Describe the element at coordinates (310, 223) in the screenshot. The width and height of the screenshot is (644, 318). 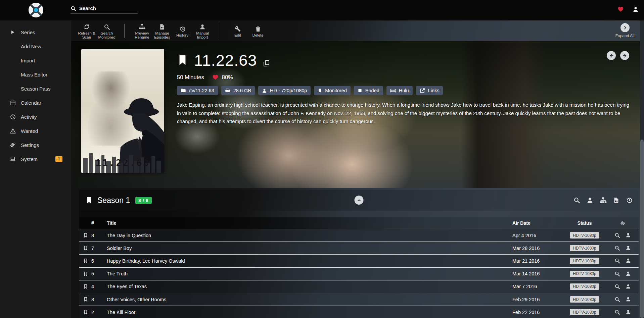
I see `column-title: Title` at that location.